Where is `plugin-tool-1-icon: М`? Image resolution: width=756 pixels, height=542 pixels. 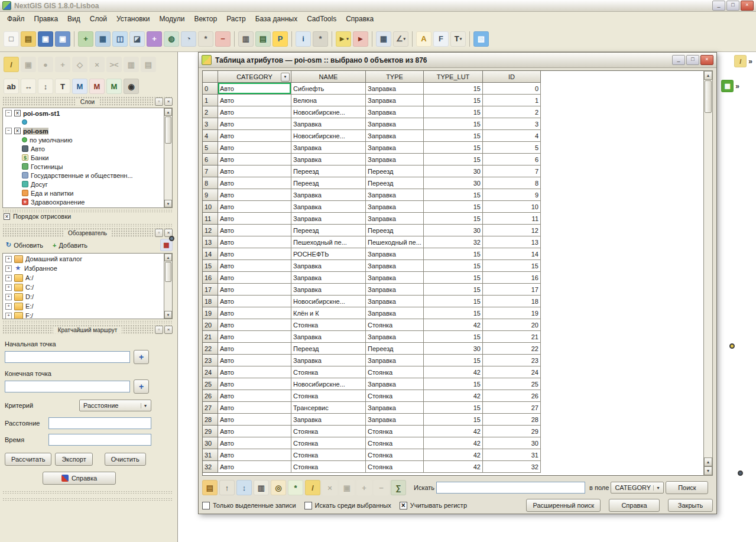
plugin-tool-1-icon: М is located at coordinates (80, 86).